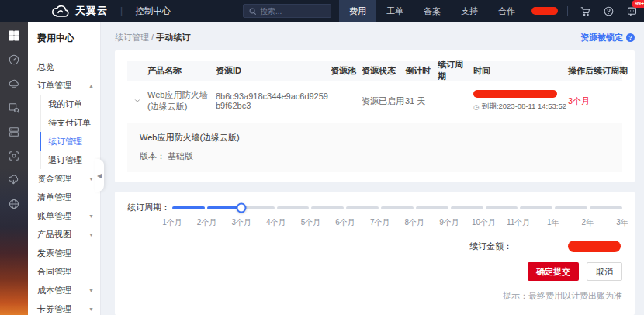  Describe the element at coordinates (291, 11) in the screenshot. I see `search-input` at that location.